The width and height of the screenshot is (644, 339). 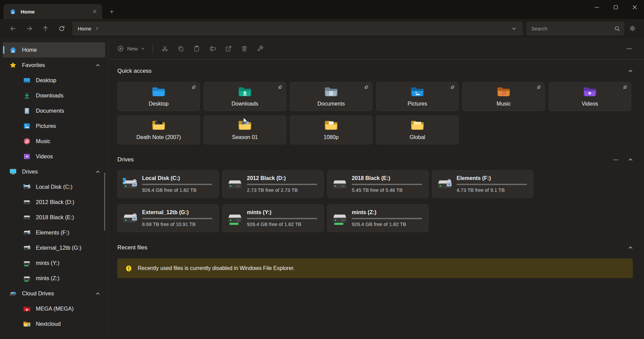 I want to click on drive-icon, so click(x=27, y=217).